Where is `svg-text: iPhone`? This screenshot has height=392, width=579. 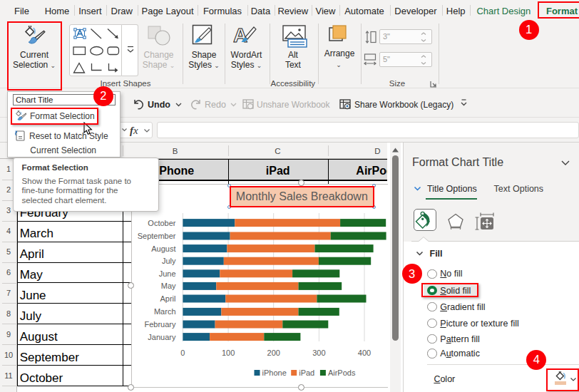
svg-text: iPhone is located at coordinates (274, 373).